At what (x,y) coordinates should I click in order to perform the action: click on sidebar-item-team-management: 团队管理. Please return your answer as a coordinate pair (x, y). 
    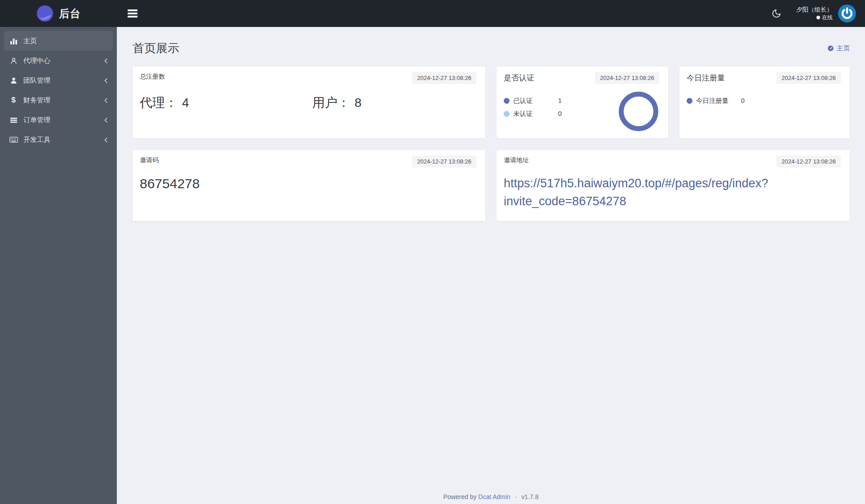
    Looking at the image, I should click on (58, 80).